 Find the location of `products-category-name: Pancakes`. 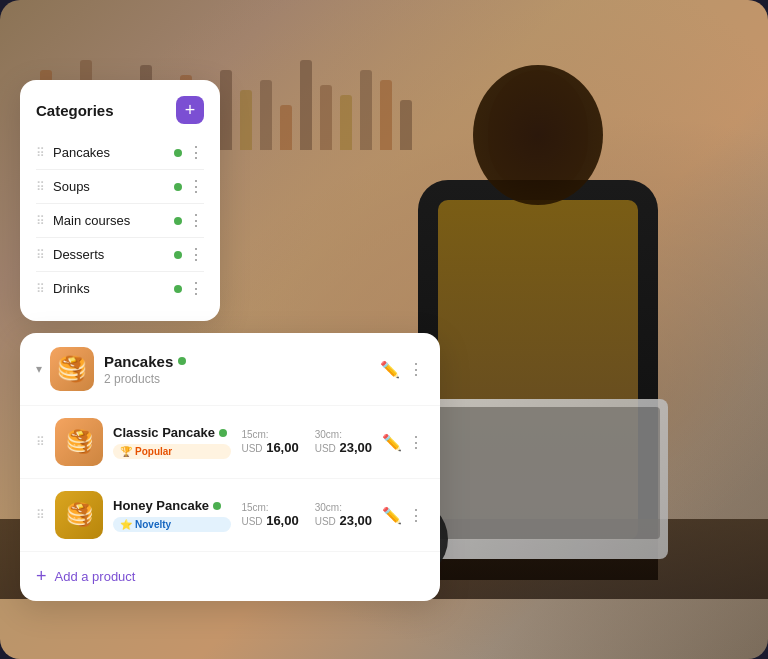

products-category-name: Pancakes is located at coordinates (242, 362).